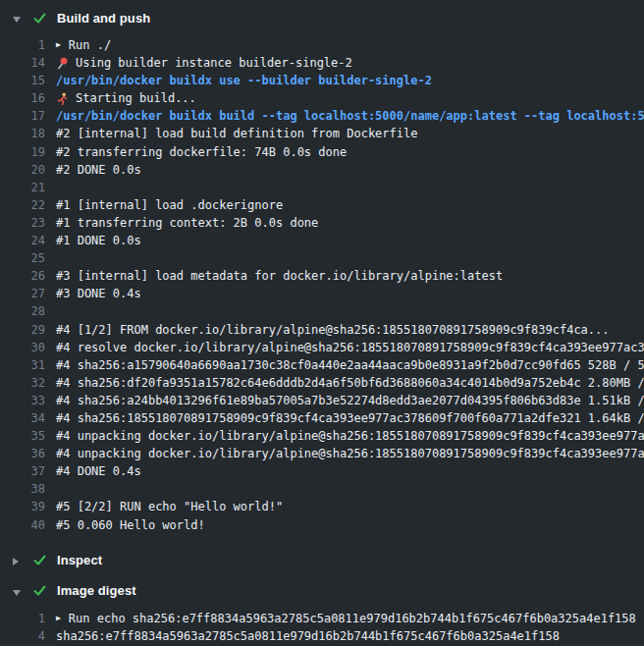 The image size is (644, 646). Describe the element at coordinates (23, 525) in the screenshot. I see `line-number: 40` at that location.